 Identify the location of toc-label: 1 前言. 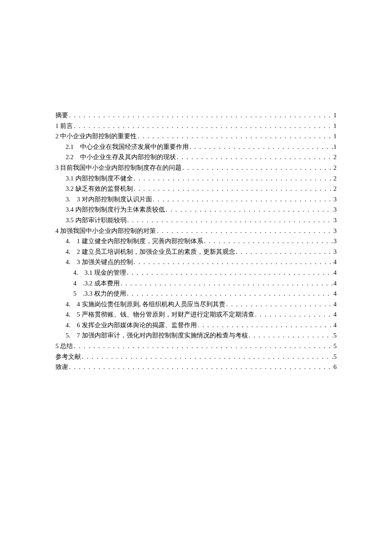
(64, 126).